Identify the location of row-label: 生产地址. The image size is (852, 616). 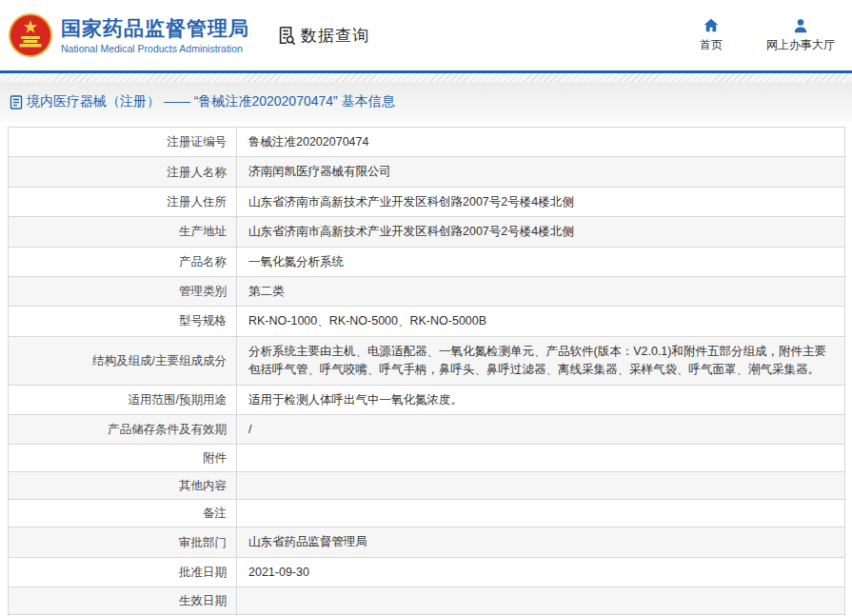
(123, 231).